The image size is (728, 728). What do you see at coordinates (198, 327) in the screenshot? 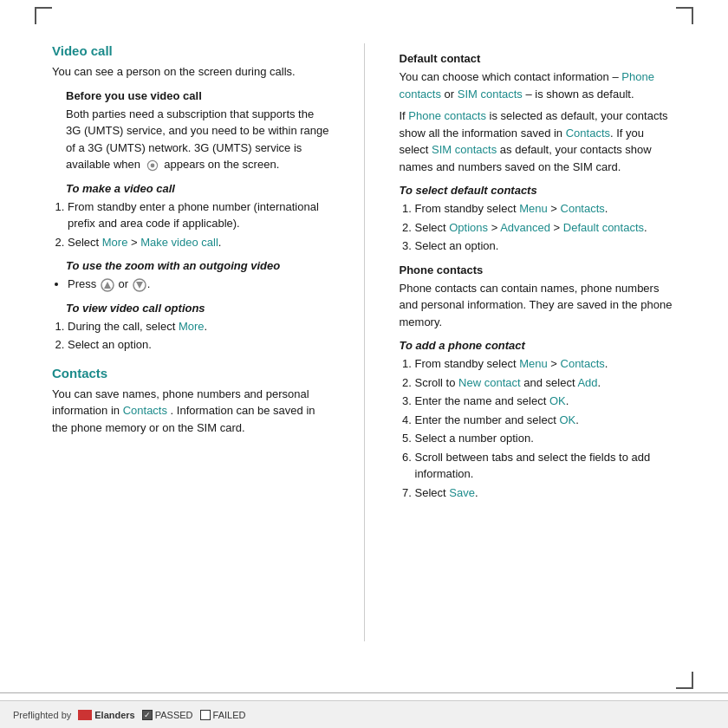
I see `view-video-step-1: During the call, select More.` at bounding box center [198, 327].